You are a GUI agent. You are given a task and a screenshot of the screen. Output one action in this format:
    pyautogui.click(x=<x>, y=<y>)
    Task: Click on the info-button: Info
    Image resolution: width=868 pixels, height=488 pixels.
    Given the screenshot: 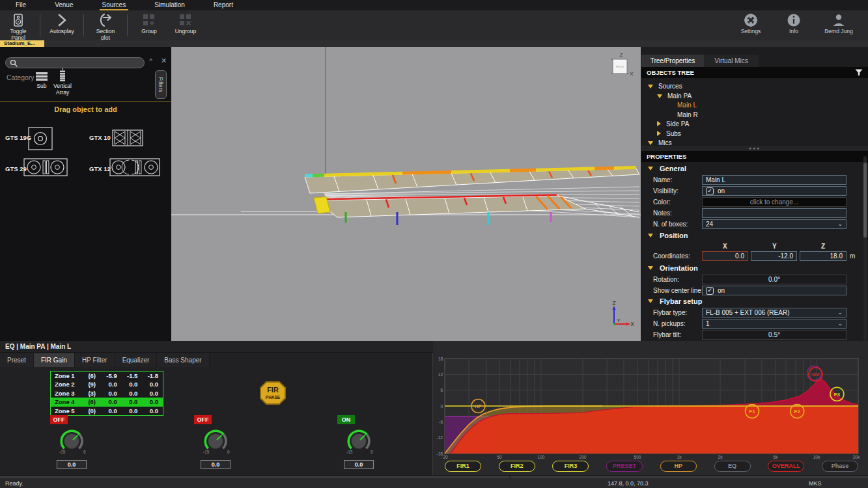 What is the action you would take?
    pyautogui.click(x=794, y=25)
    